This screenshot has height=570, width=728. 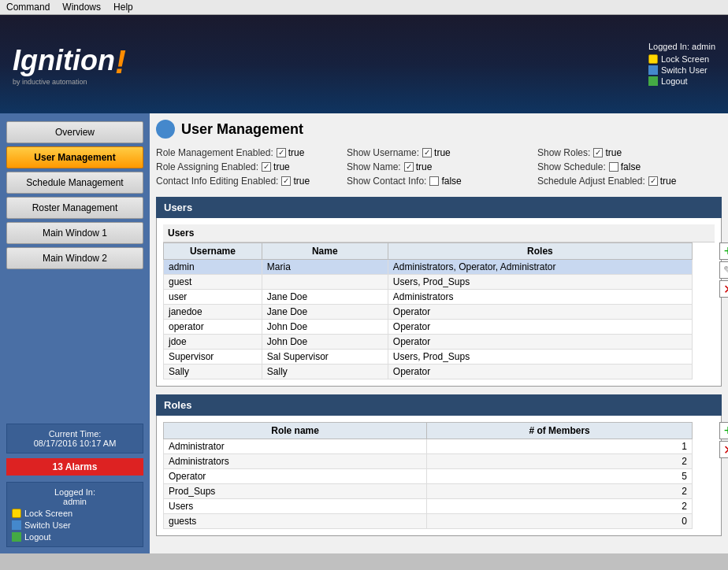 What do you see at coordinates (213, 298) in the screenshot?
I see `users-cell-username: user` at bounding box center [213, 298].